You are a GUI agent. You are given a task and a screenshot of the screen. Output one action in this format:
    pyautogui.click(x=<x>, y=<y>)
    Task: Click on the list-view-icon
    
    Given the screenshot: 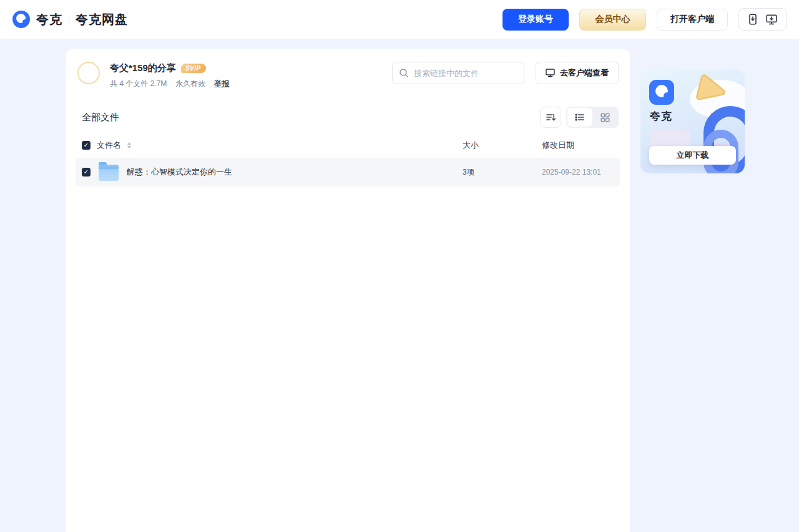 What is the action you would take?
    pyautogui.click(x=580, y=117)
    